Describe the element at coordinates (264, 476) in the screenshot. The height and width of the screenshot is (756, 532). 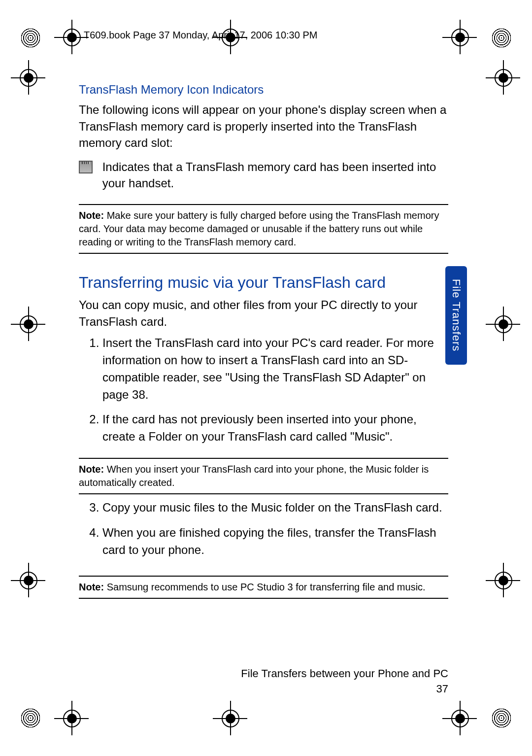
I see `note-block: Note: When you insert your TransFlash ca…` at that location.